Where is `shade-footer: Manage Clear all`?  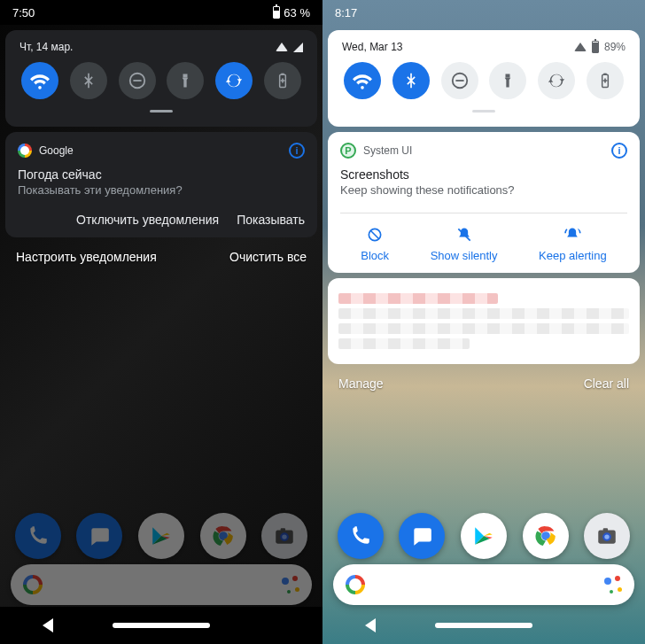
shade-footer: Manage Clear all is located at coordinates (484, 384).